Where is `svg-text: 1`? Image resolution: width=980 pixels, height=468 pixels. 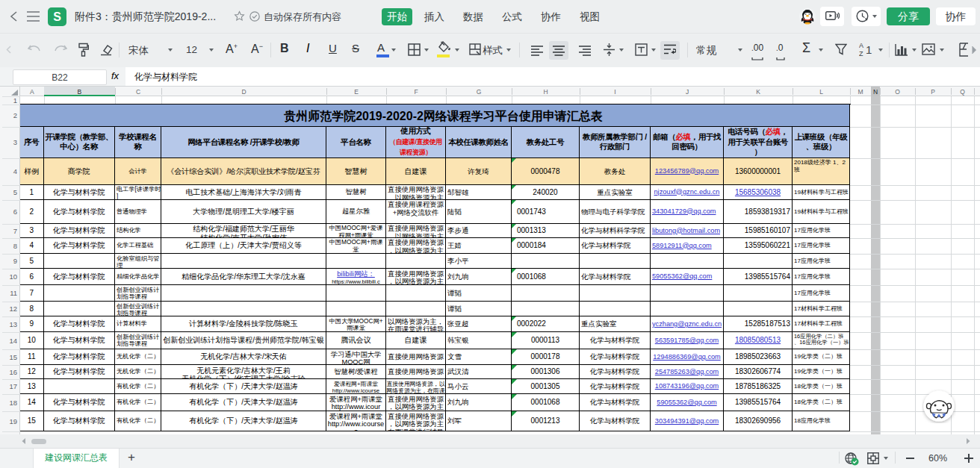
svg-text: 1 is located at coordinates (869, 49).